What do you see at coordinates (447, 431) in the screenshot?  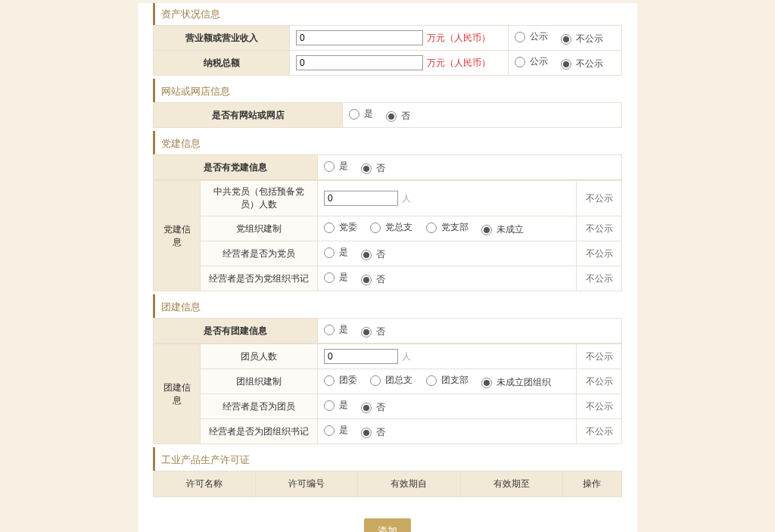 I see `cell-youth-ops: 是 否` at bounding box center [447, 431].